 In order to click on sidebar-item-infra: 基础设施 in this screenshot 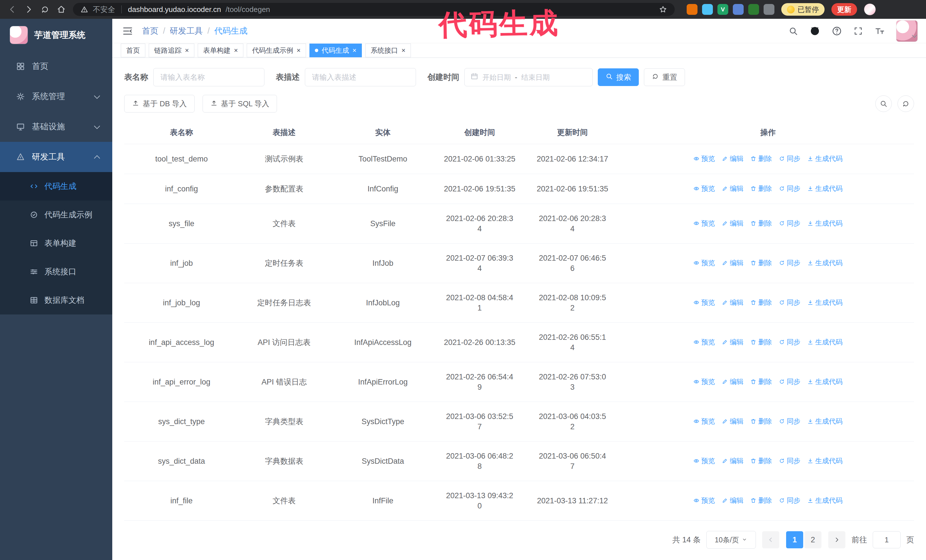, I will do `click(56, 127)`.